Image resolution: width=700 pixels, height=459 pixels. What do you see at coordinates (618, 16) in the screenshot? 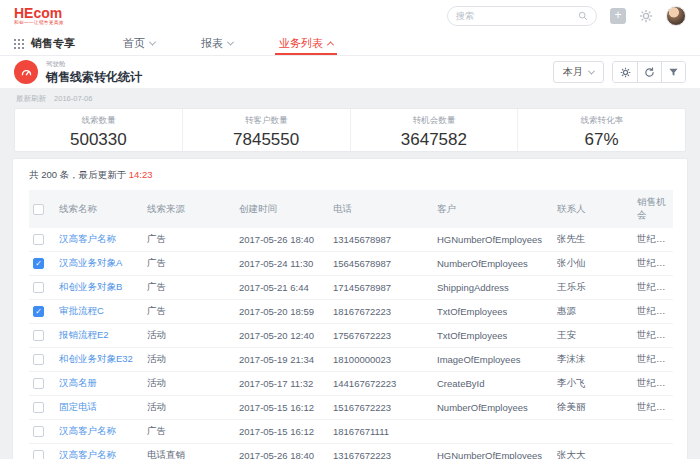
I see `add-button: +` at bounding box center [618, 16].